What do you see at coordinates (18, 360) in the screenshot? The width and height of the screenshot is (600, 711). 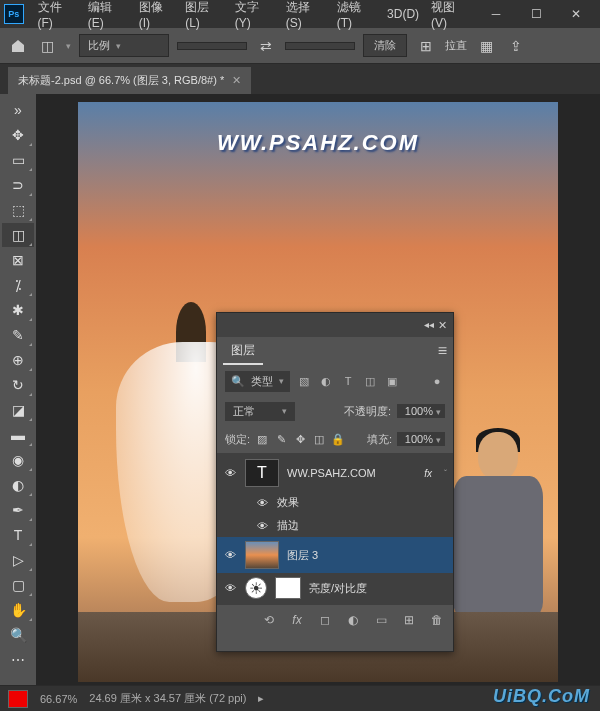 I see `stamp-tool: ⊕` at bounding box center [18, 360].